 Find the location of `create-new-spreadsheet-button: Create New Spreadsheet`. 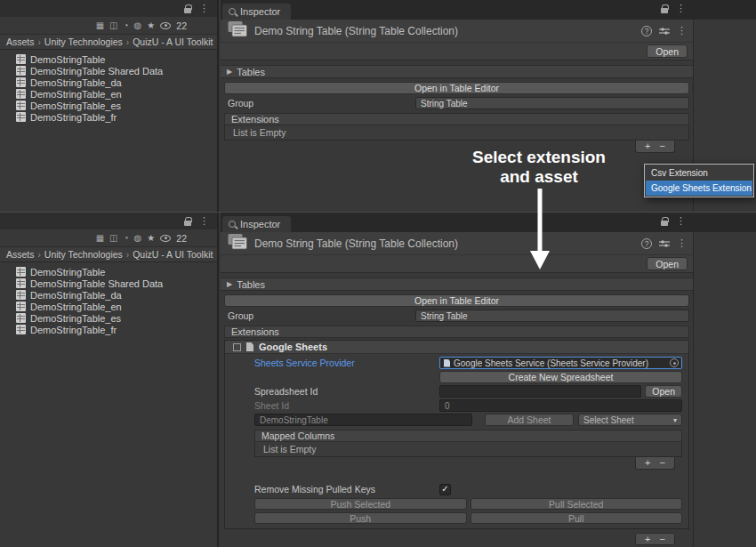

create-new-spreadsheet-button: Create New Spreadsheet is located at coordinates (560, 377).